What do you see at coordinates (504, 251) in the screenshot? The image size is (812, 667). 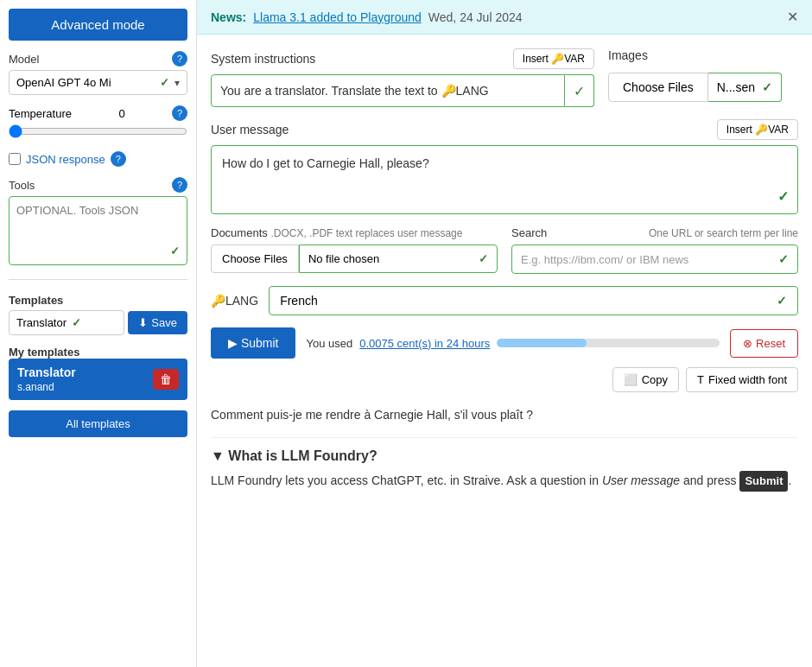 I see `docs-search-row: Documents .DOCX, .PDF text replaces user…` at bounding box center [504, 251].